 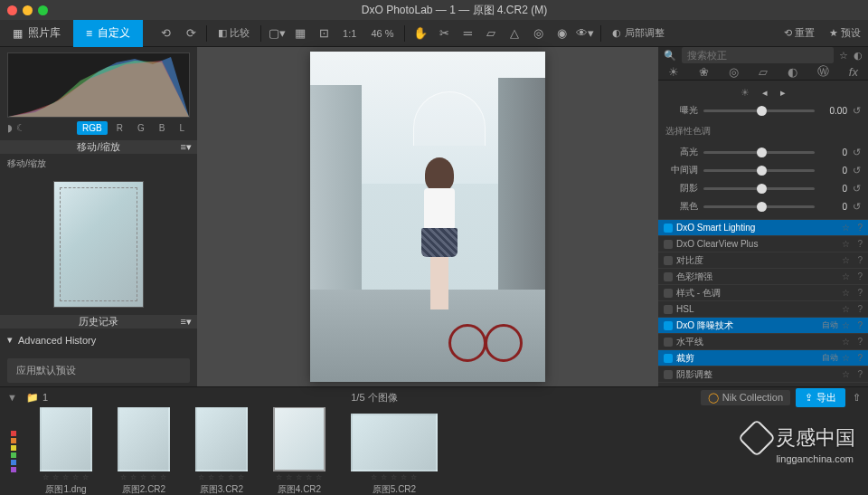 What do you see at coordinates (491, 33) in the screenshot?
I see `perspective-tool-icon: ▱` at bounding box center [491, 33].